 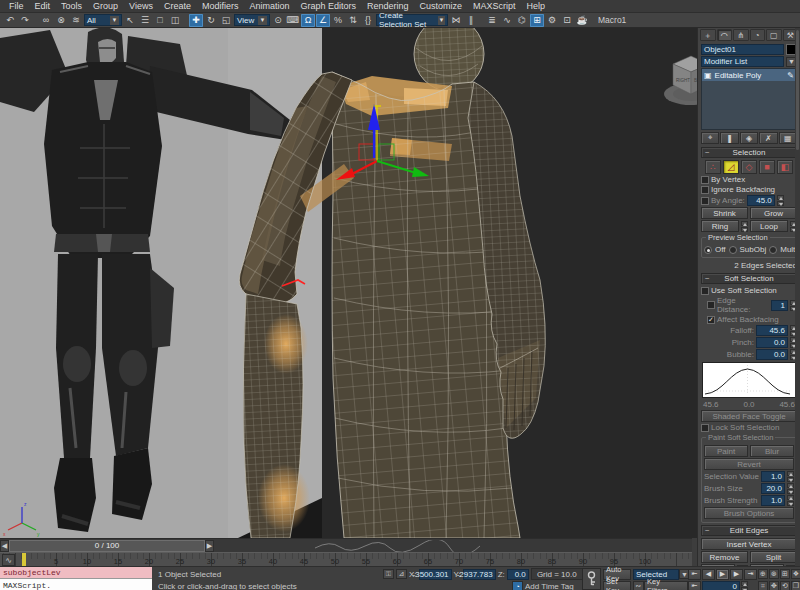 I want to click on bubble-value: 0.0, so click(x=772, y=354).